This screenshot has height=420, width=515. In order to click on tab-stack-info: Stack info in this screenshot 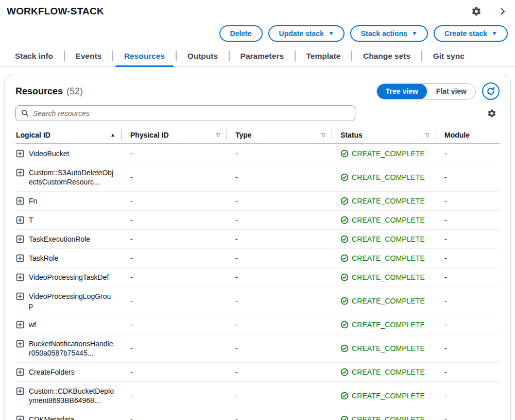, I will do `click(34, 57)`.